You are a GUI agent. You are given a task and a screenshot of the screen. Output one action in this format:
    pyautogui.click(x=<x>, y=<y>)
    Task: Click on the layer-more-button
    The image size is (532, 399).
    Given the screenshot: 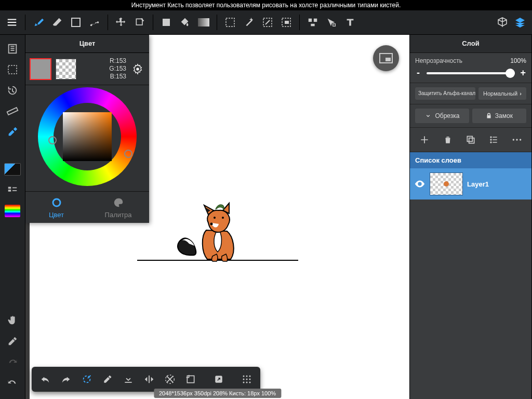 What is the action you would take?
    pyautogui.click(x=517, y=140)
    